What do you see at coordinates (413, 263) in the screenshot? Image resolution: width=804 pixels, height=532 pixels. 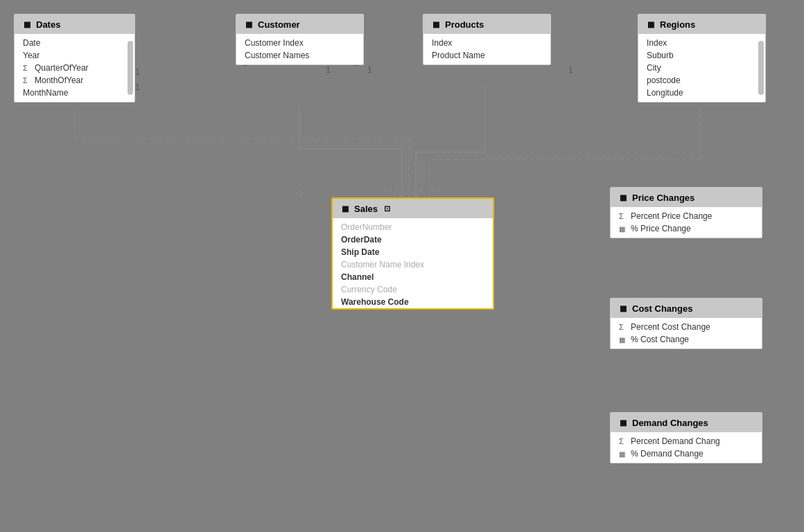 I see `sales-table-body: OrderNumber OrderDate Ship Date Customer…` at bounding box center [413, 263].